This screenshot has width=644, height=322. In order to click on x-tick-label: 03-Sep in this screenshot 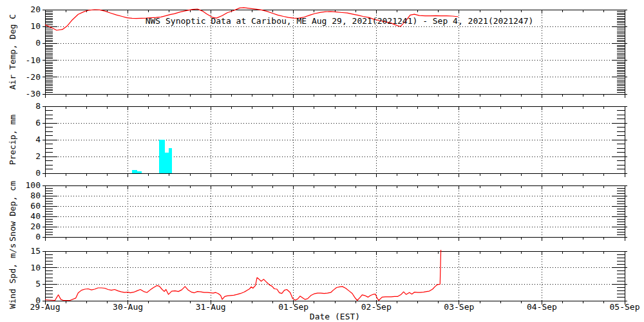, I will do `click(459, 307)`.